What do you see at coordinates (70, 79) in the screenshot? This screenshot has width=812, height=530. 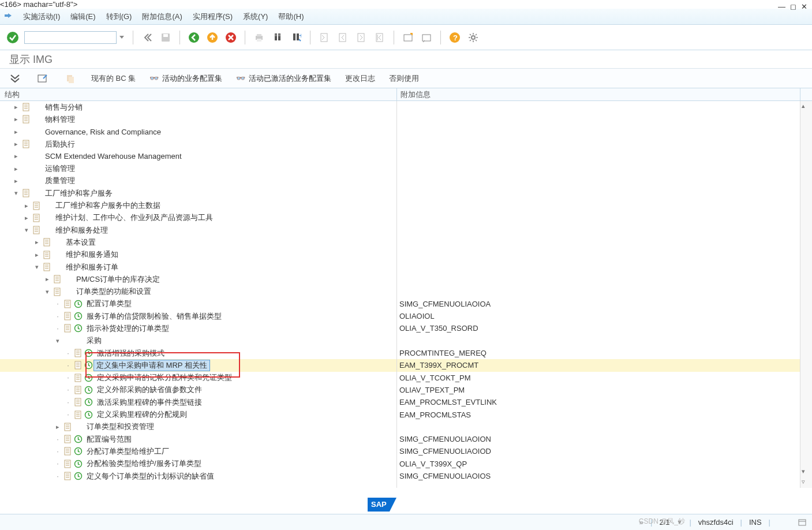 I see `copy-icon` at bounding box center [70, 79].